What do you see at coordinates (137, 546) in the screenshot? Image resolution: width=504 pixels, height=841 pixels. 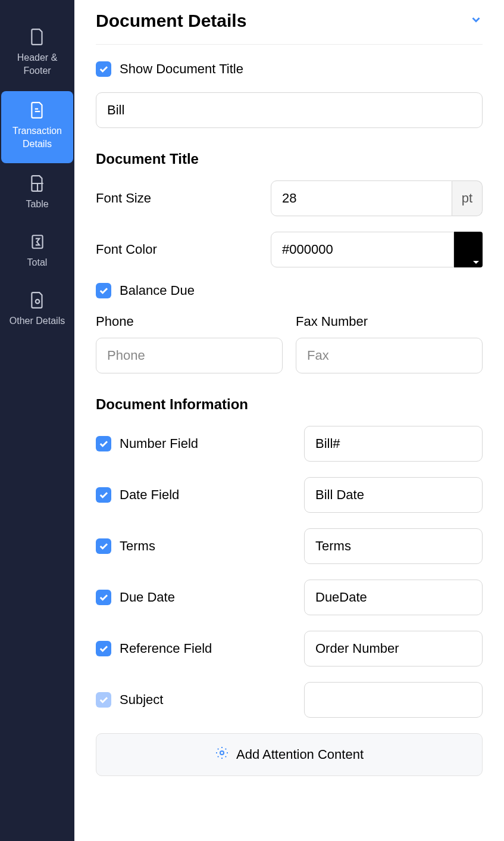 I see `terms-label: Terms` at bounding box center [137, 546].